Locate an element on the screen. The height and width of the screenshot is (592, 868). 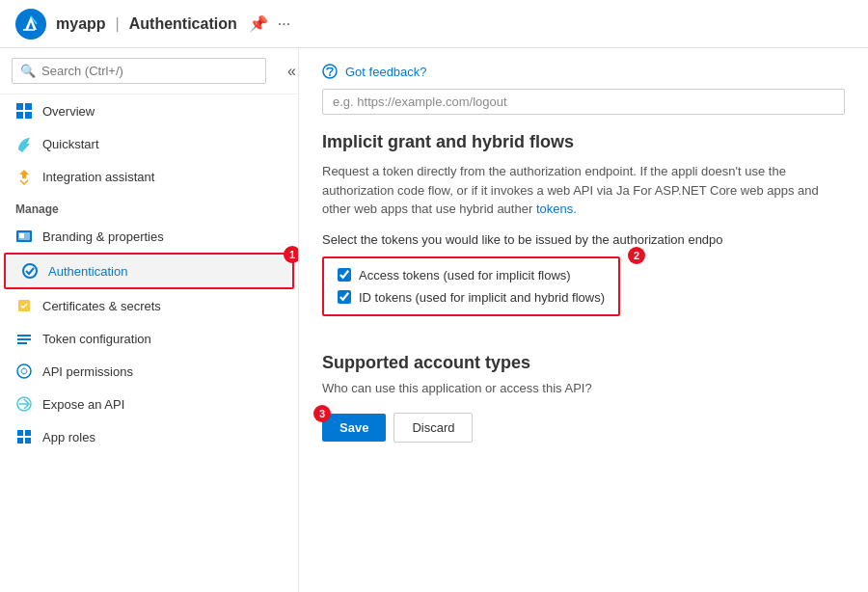
token-selection-label: Select the tokens you would like to be i… is located at coordinates (583, 239).